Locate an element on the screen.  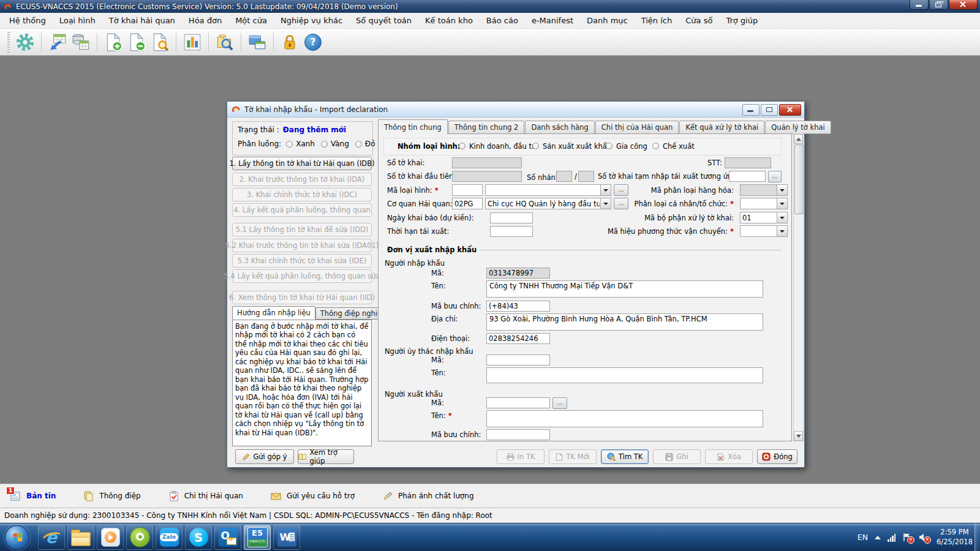
tab-ket-qua-xu-ly: Kết quả xử lý tờ khai is located at coordinates (722, 127).